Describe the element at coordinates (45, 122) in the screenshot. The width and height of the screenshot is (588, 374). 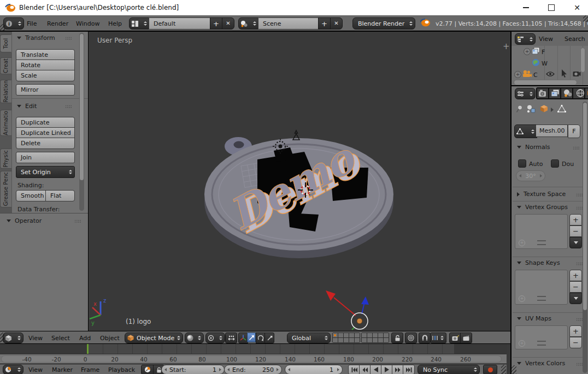
I see `duplicate-button: Duplicate` at that location.